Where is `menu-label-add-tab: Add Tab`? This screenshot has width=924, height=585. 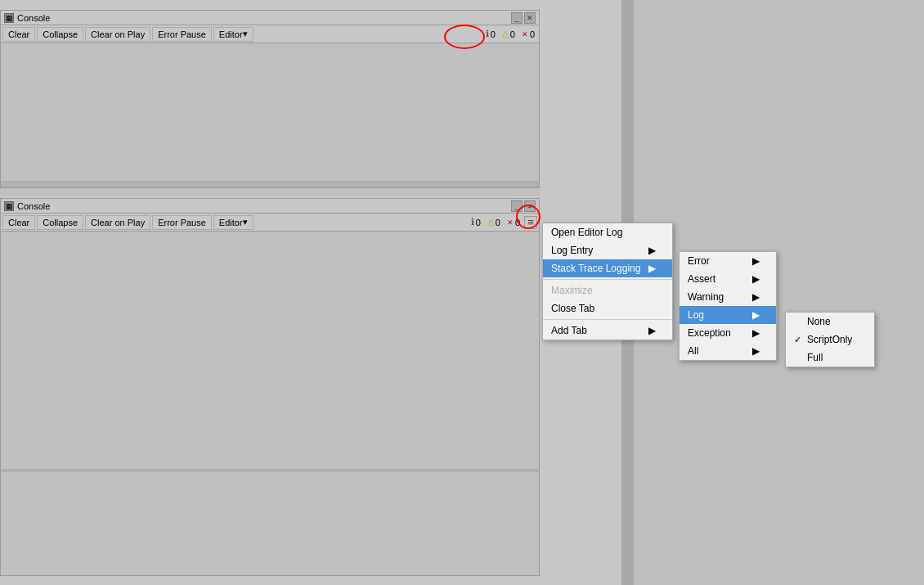
menu-label-add-tab: Add Tab is located at coordinates (569, 331).